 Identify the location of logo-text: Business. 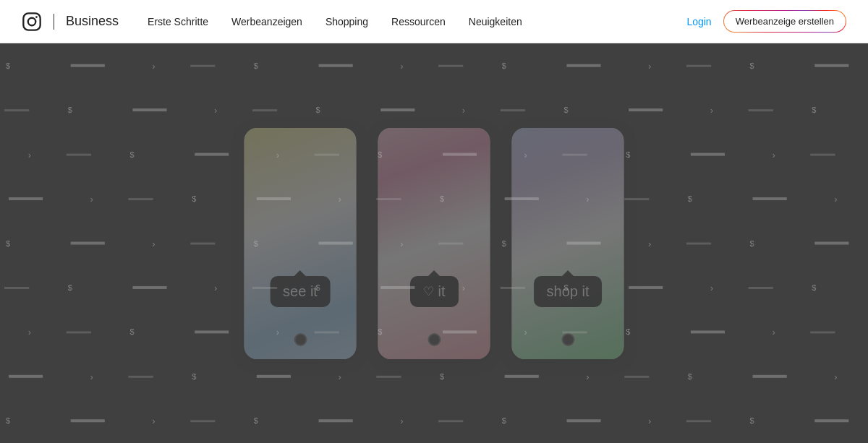
(93, 22).